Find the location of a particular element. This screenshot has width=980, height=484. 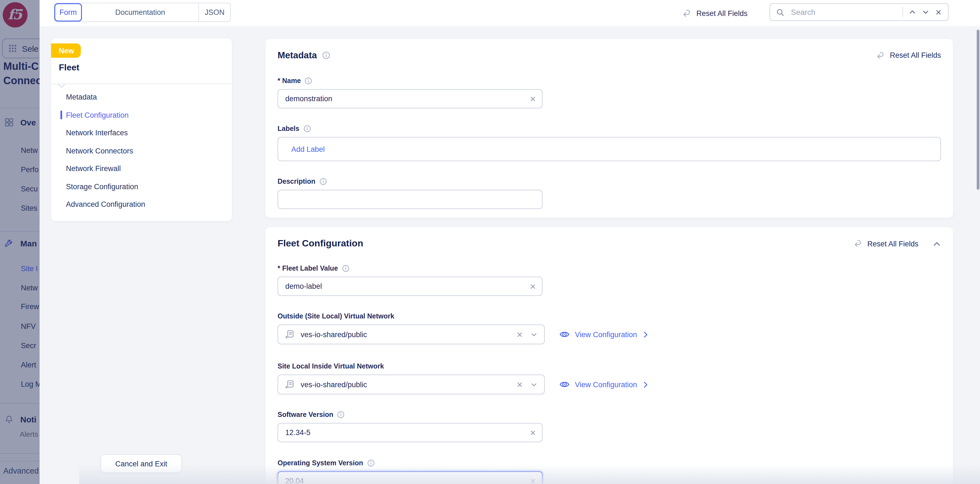

inside-network-select: ves-io-shared/public is located at coordinates (411, 385).